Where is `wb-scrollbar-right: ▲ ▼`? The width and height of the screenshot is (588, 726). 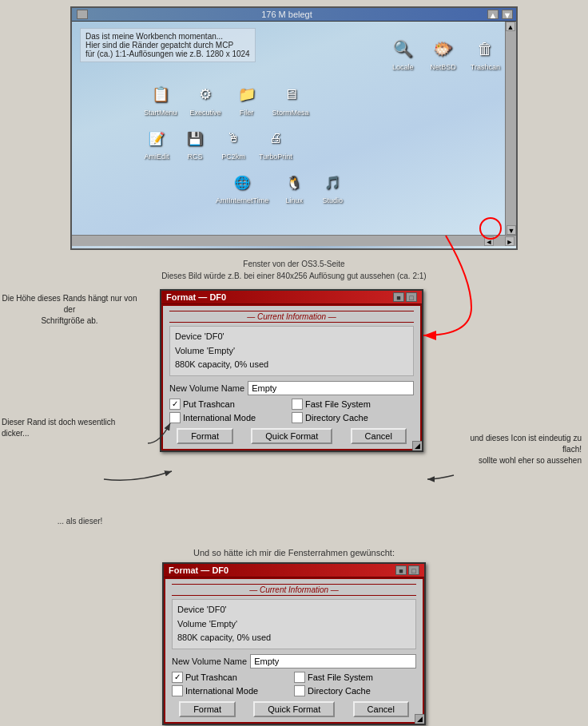
wb-scrollbar-right: ▲ ▼ is located at coordinates (511, 134).